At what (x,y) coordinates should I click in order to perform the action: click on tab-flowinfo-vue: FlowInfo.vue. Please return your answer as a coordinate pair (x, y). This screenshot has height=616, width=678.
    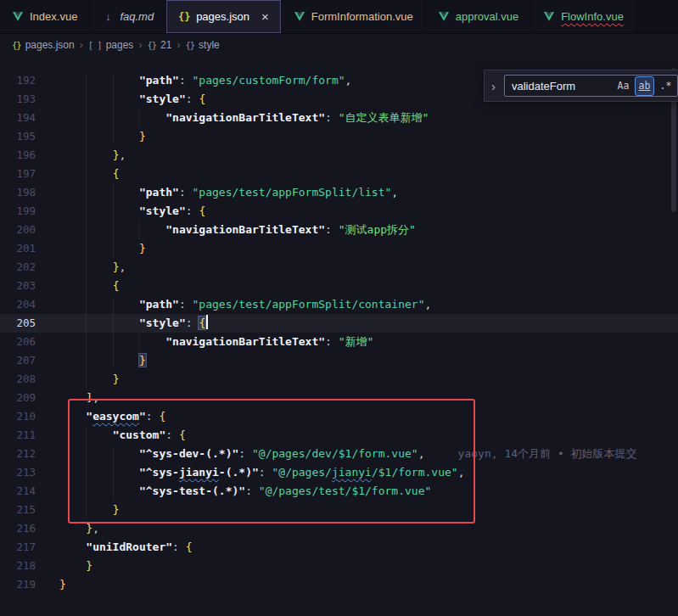
    Looking at the image, I should click on (584, 17).